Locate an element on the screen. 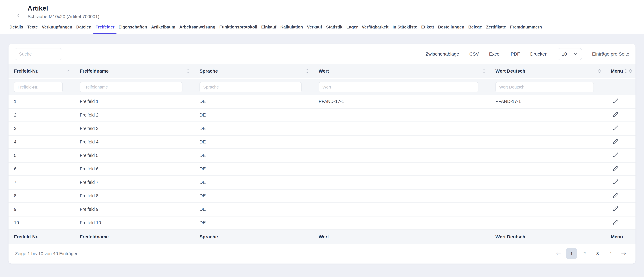 This screenshot has height=277, width=644. search-input is located at coordinates (38, 54).